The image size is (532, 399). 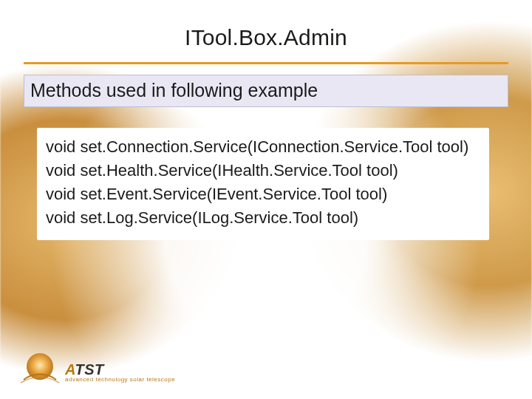 What do you see at coordinates (263, 218) in the screenshot?
I see `code-line: void set.Log.Service(ILog.Service.Tool t…` at bounding box center [263, 218].